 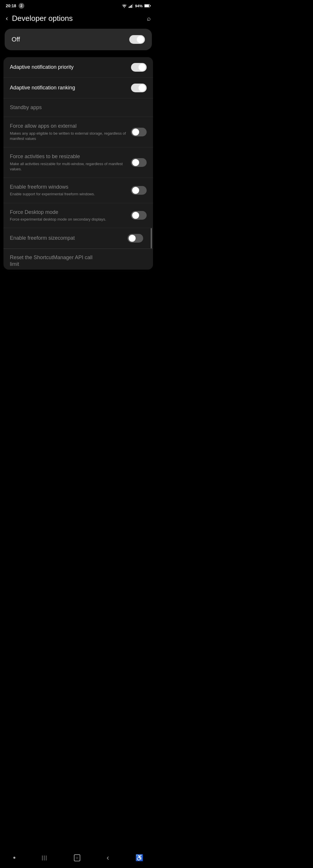 I want to click on battery-text: 94%, so click(x=139, y=6).